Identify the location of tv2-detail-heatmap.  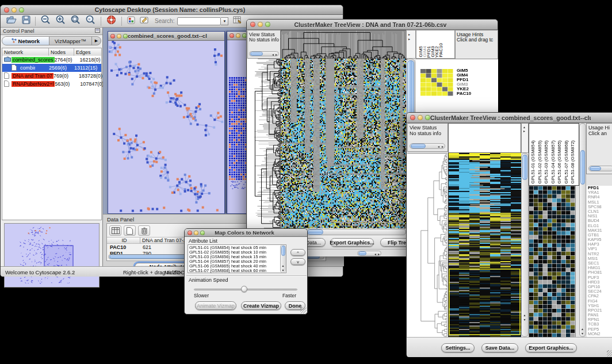
(552, 262).